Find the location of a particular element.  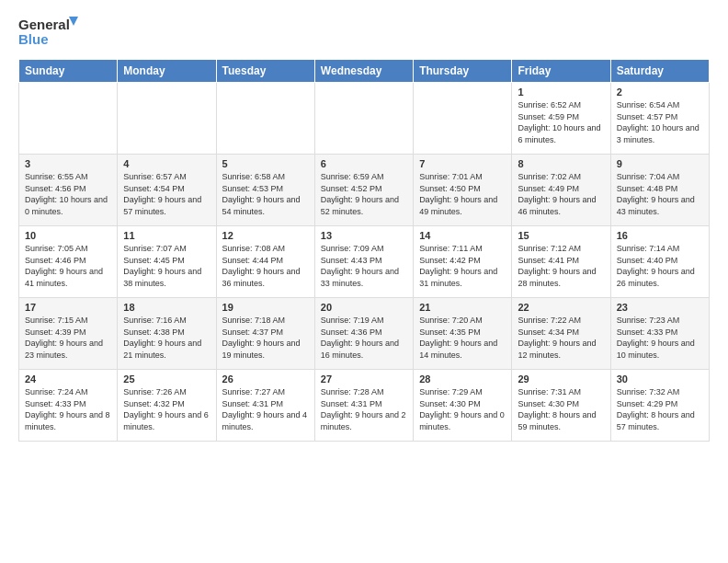

day-number: 7 is located at coordinates (462, 164).